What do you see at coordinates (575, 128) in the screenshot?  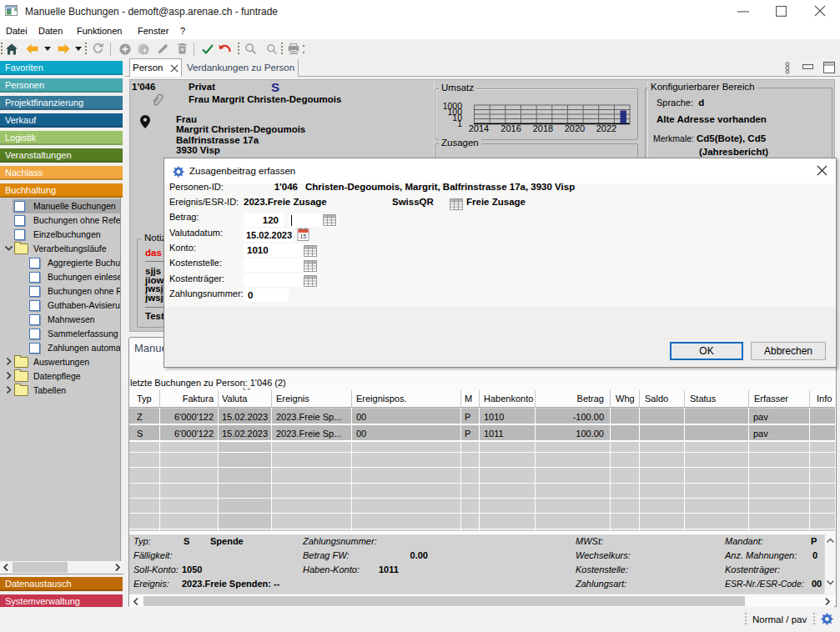 I see `svg-text: 2020` at bounding box center [575, 128].